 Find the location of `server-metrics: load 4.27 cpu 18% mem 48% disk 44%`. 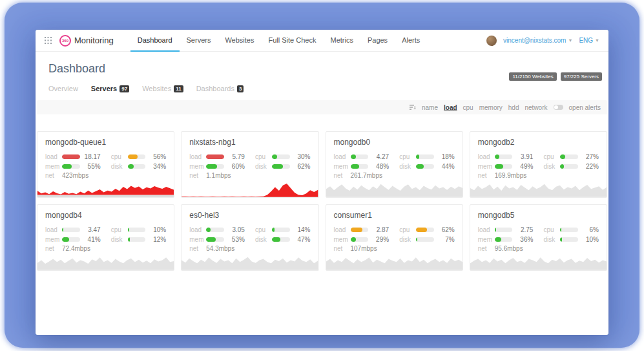

server-metrics: load 4.27 cpu 18% mem 48% disk 44% is located at coordinates (394, 162).